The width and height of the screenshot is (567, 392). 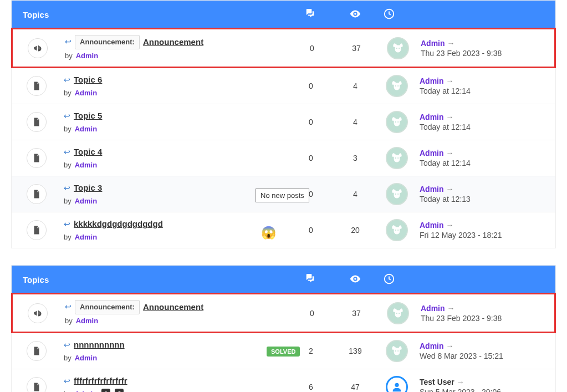 I want to click on topic-cell: ↩ Topic 4 by Admin, so click(x=175, y=158).